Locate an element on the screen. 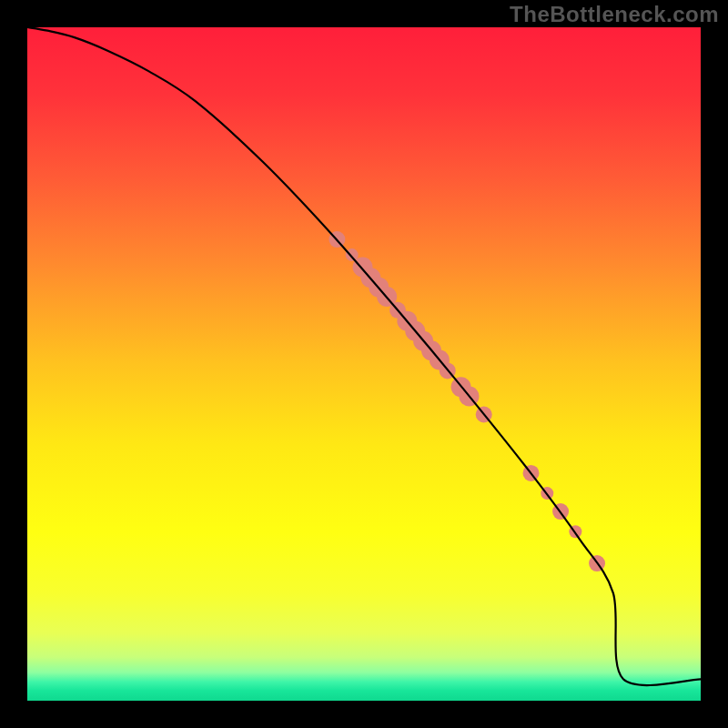  watermark-text: TheBottleneck.com is located at coordinates (614, 15).